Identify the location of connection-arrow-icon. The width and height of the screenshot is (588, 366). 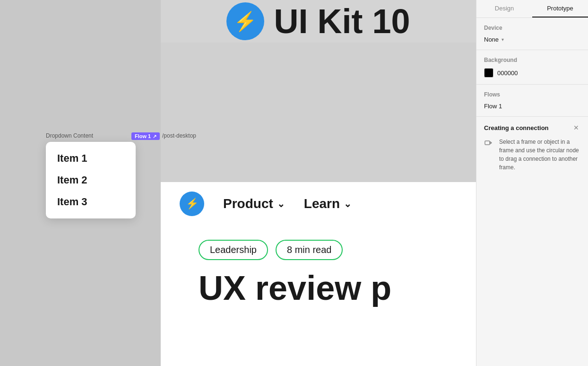
(489, 145).